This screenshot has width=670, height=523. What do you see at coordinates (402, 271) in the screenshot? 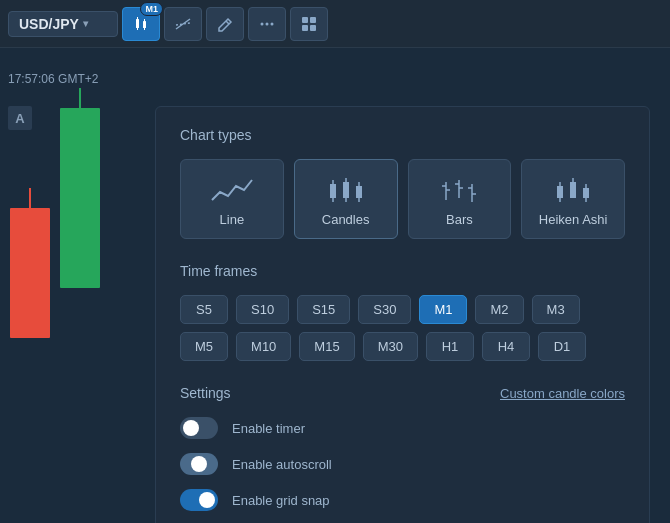
I see `timeframes-title: Time frames` at bounding box center [402, 271].